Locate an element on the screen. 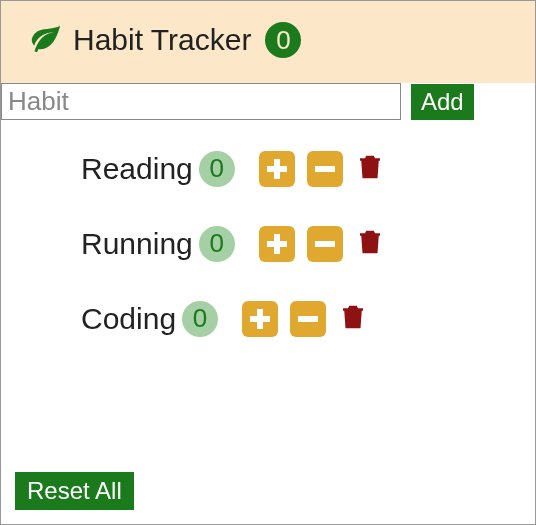 The image size is (536, 525). page-title: Habit Tracker is located at coordinates (162, 40).